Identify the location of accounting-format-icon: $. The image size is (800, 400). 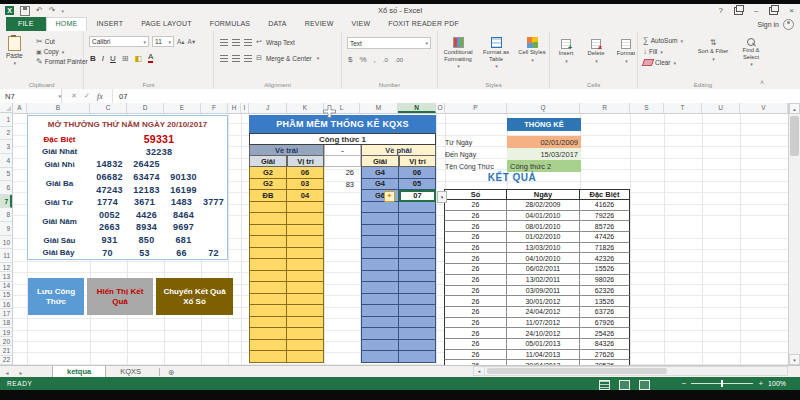
(350, 60).